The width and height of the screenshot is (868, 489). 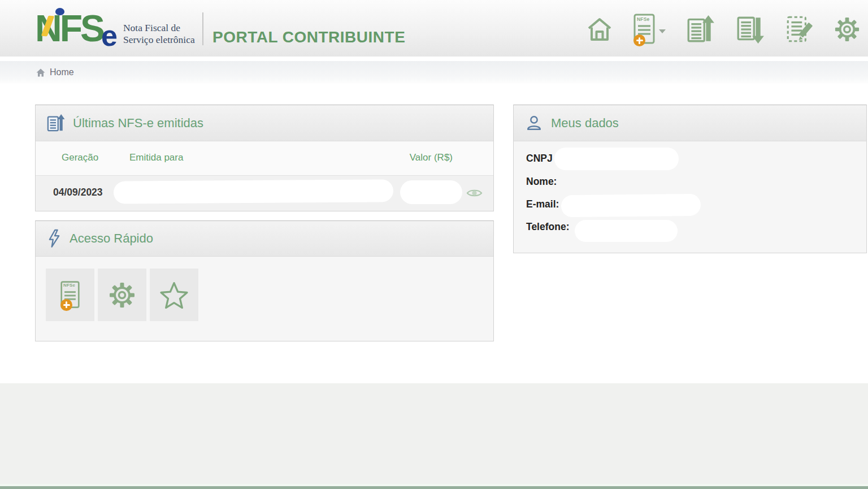 I want to click on view-nfse-eye-icon, so click(x=475, y=194).